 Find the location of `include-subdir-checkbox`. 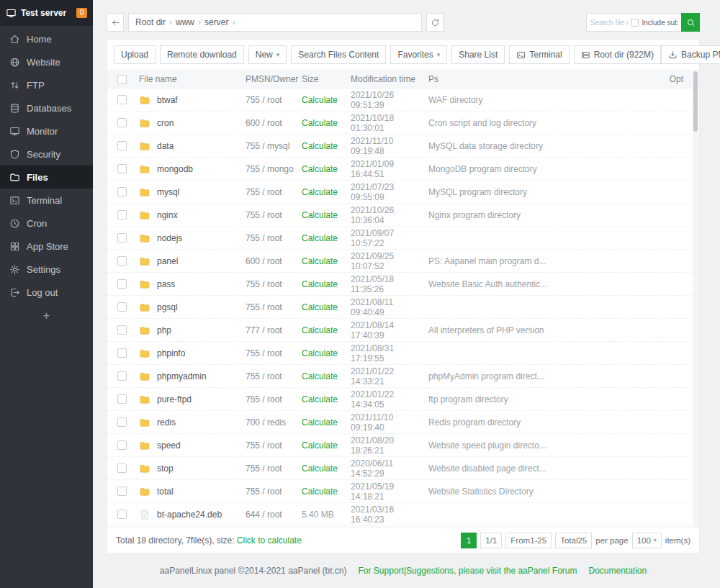

include-subdir-checkbox is located at coordinates (635, 23).